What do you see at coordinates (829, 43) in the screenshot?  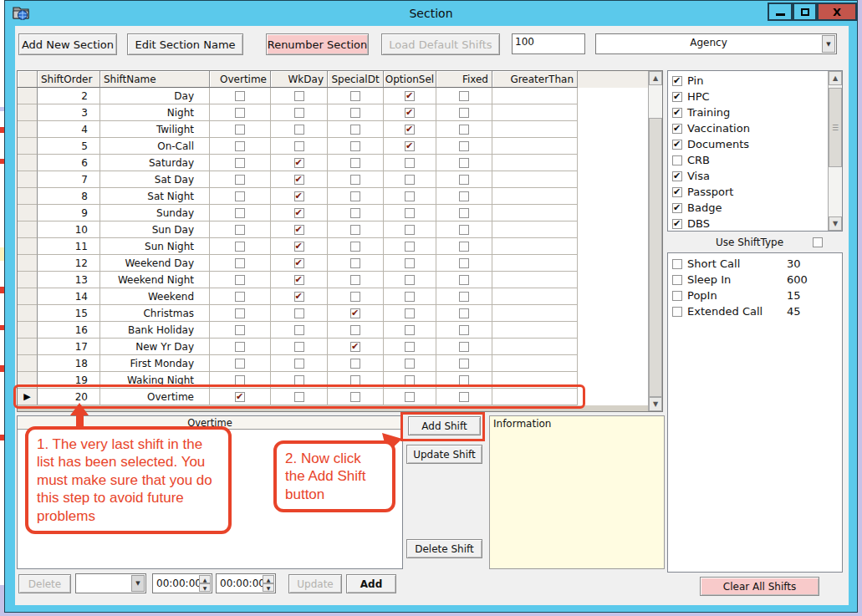 I see `dropdown-arrow-icon: ▼` at bounding box center [829, 43].